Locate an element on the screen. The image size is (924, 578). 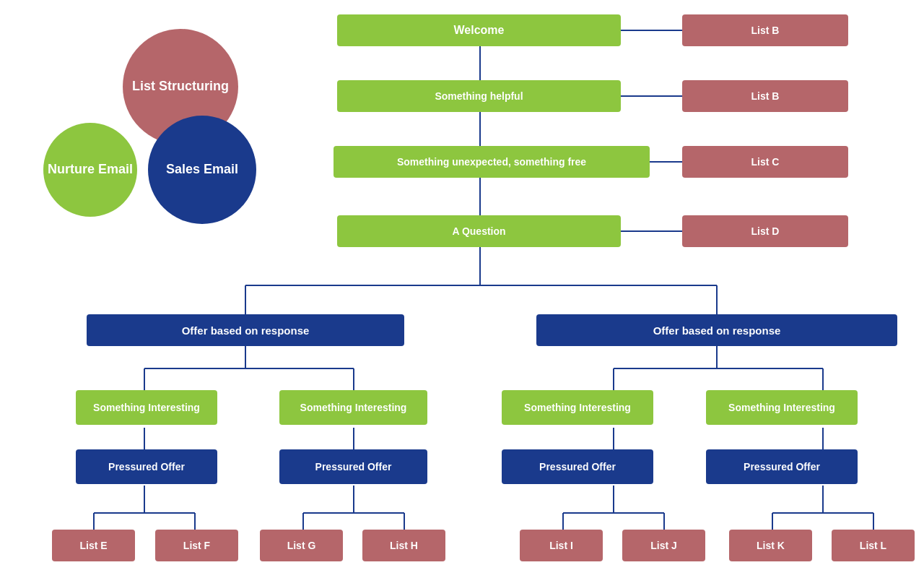
node-interesting-3: Something Interesting is located at coordinates (578, 407).